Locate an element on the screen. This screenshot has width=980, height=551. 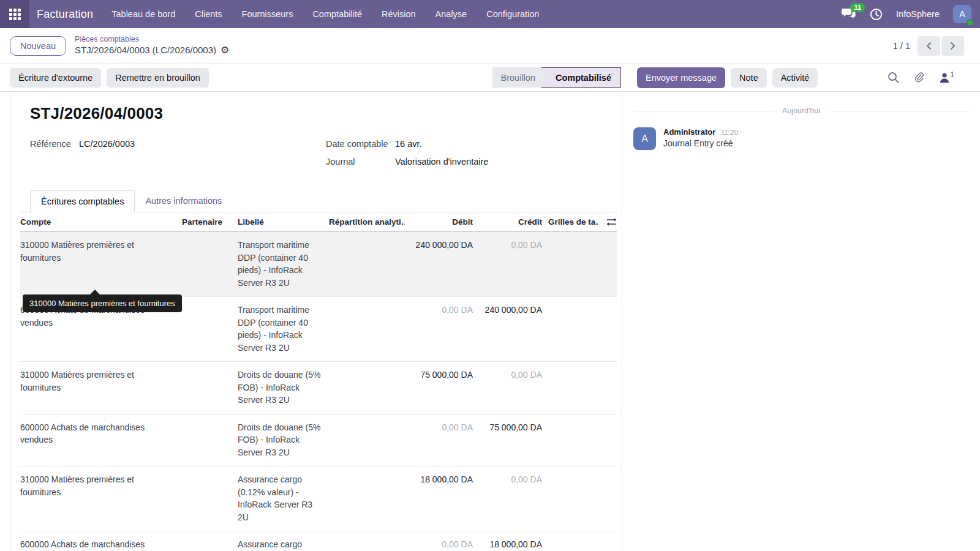
col-header-label: Libellé is located at coordinates (283, 222).